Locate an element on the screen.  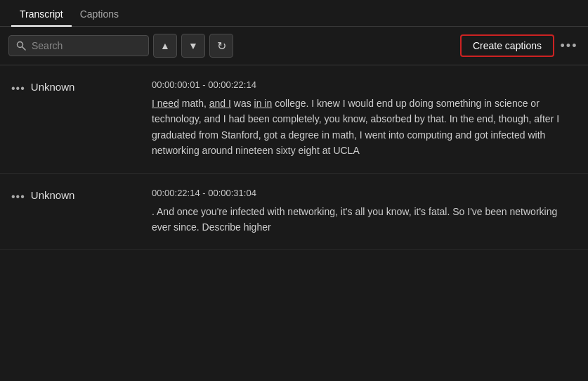
transcript-word: . And once you're infected with networki… is located at coordinates (354, 219).